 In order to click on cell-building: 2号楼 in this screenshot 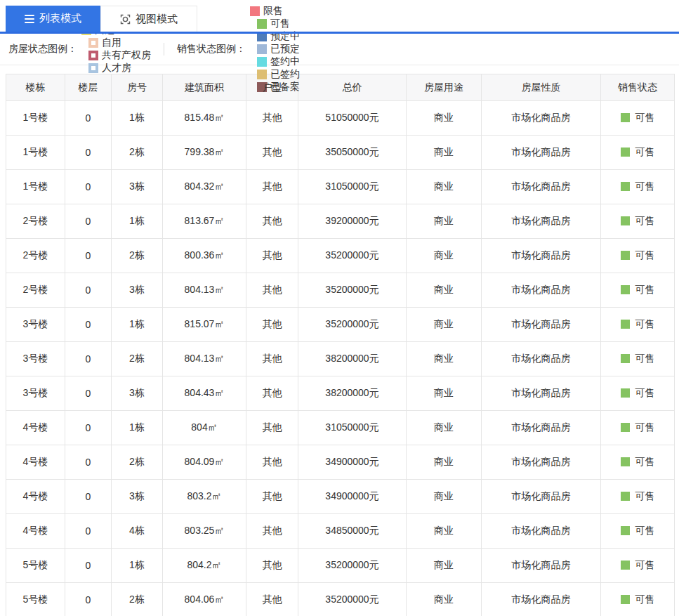, I will do `click(36, 256)`.